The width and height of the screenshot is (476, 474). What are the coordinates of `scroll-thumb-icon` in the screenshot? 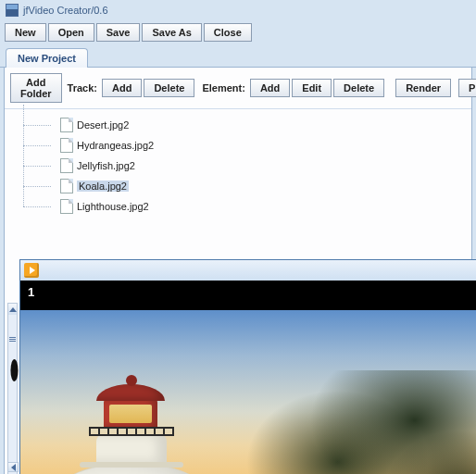 It's located at (14, 370).